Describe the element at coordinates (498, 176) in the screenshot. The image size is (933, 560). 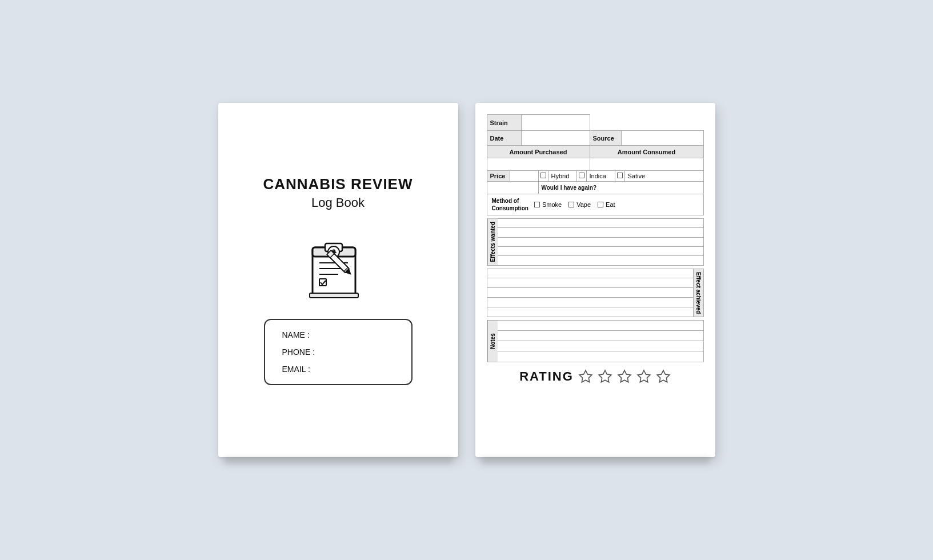
I see `price-label: Price` at that location.